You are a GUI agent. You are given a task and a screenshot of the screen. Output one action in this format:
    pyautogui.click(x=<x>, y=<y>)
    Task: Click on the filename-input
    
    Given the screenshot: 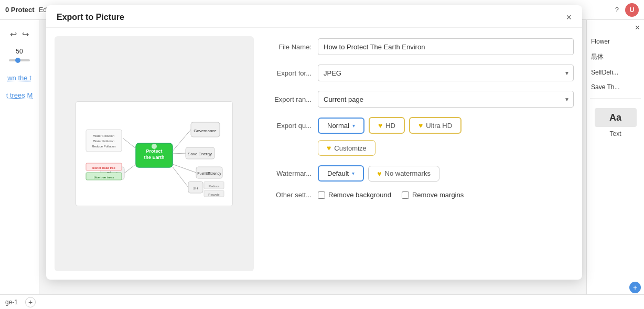 What is the action you would take?
    pyautogui.click(x=446, y=47)
    